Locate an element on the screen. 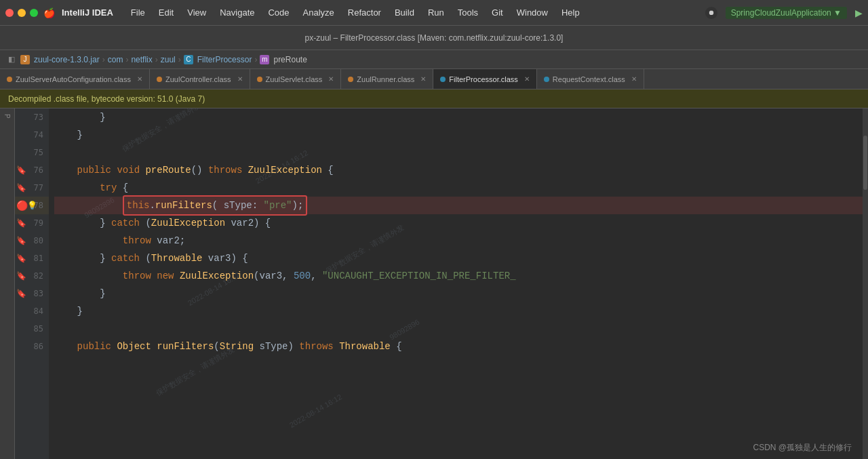 This screenshot has height=459, width=868. breadcrumb: ◧ J zuul-core-1.3.0.jar › com › netflix … is located at coordinates (434, 60).